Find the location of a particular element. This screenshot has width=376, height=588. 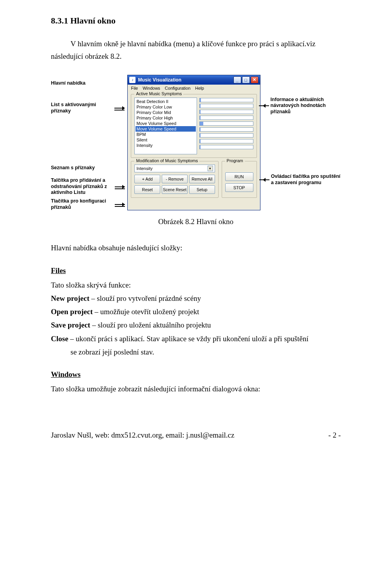

menu-configuration: Configuration is located at coordinates (178, 88).